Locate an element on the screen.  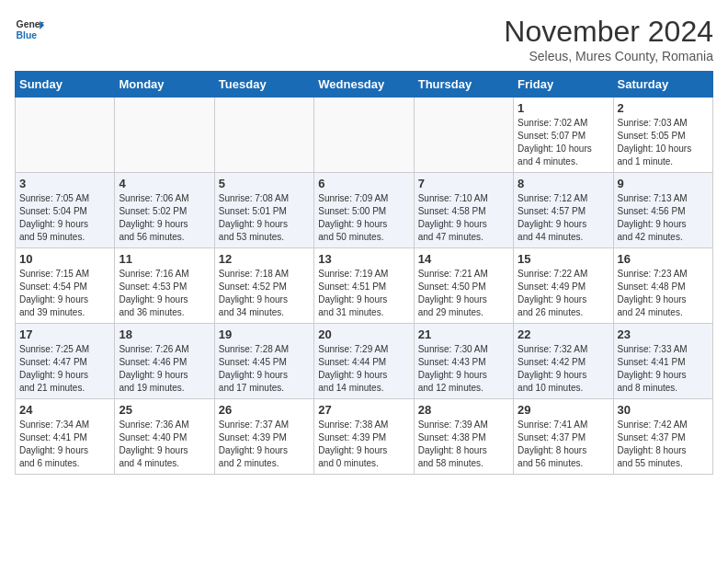
calendar-cell: 9Sunrise: 7:13 AM Sunset: 4:56 PM Daylig… is located at coordinates (663, 211).